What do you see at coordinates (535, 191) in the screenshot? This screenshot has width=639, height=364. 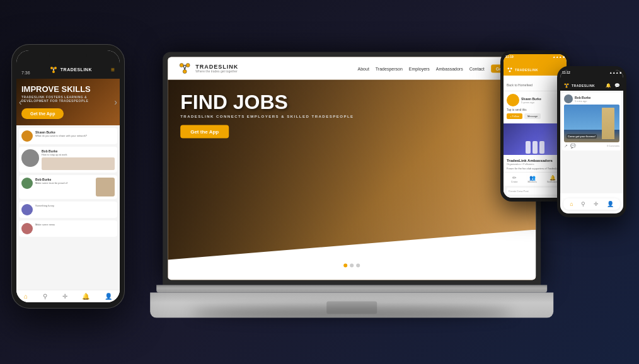 I see `sp1-post-prompt: Create Crew Post` at bounding box center [535, 191].